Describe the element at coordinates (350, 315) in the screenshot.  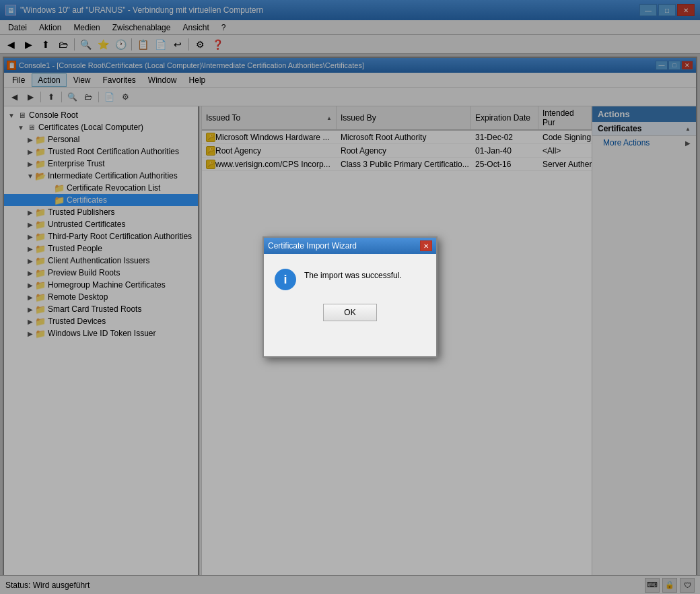
I see `modal-footer: OK` at that location.